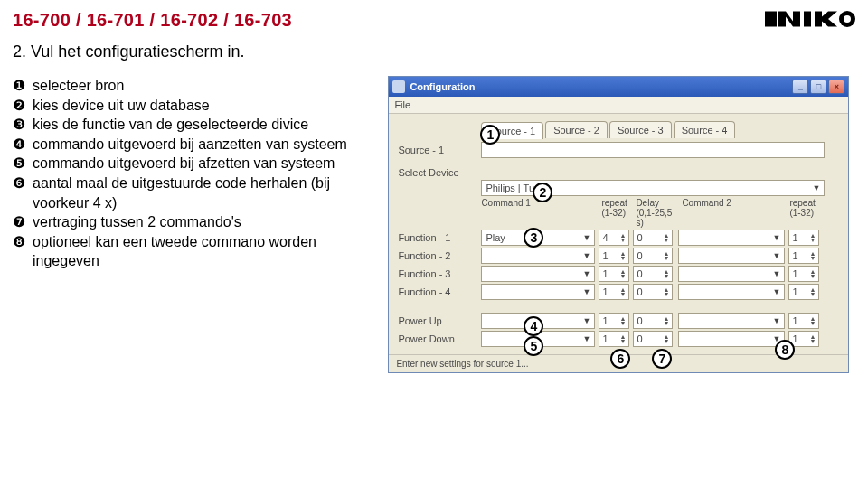  Describe the element at coordinates (439, 238) in the screenshot. I see `function-1-label: Function - 1` at that location.